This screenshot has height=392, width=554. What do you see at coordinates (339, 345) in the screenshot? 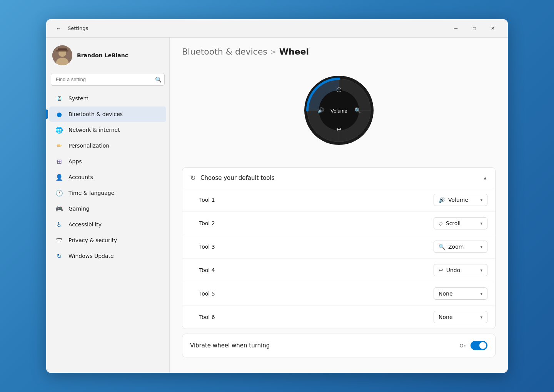
I see `vibrate-card: Vibrate wheel when turning On` at bounding box center [339, 345].